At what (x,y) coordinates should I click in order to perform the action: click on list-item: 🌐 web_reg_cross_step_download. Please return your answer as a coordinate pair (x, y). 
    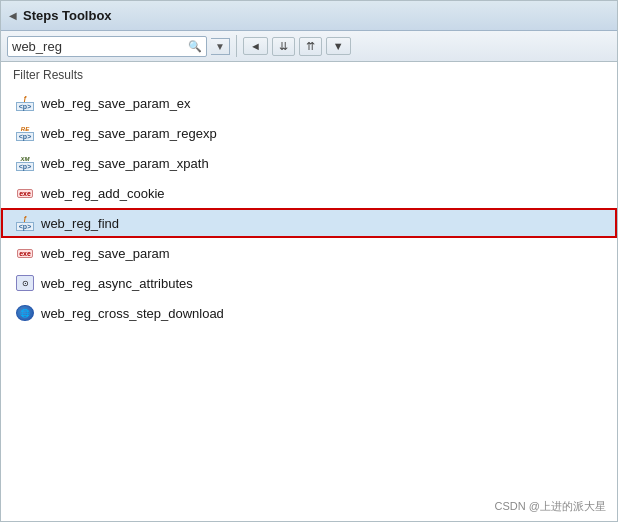
    Looking at the image, I should click on (309, 313).